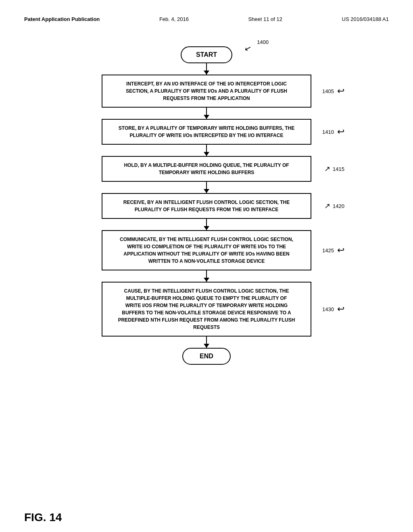 This screenshot has width=413, height=532. I want to click on step-row-1405: INTERCEPT, BY AN I/O INTERFACE OF THE I/…, so click(206, 91).